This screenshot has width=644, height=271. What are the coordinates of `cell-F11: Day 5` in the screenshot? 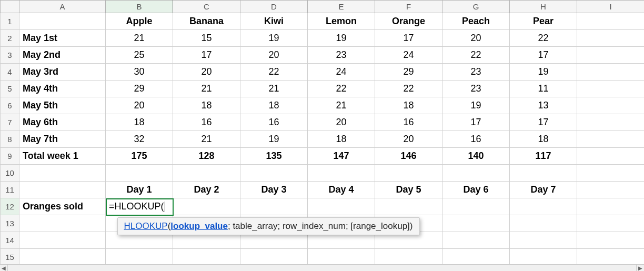 It's located at (409, 190).